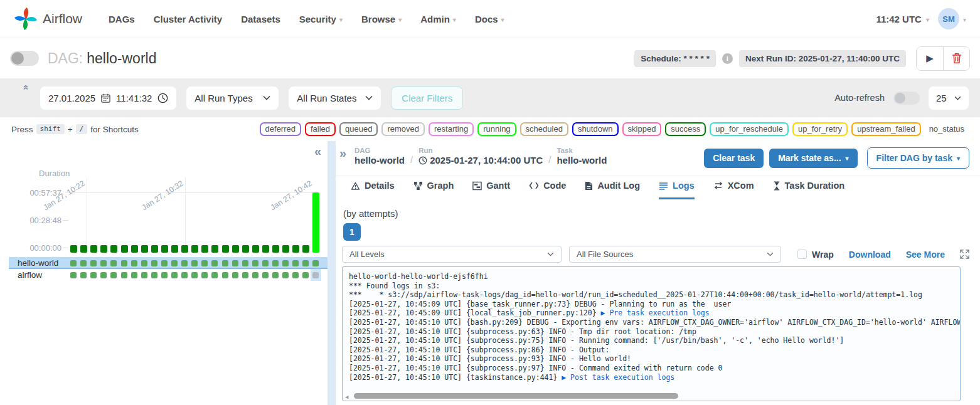 This screenshot has height=405, width=980. What do you see at coordinates (452, 255) in the screenshot?
I see `log-level-select: All Levels` at bounding box center [452, 255].